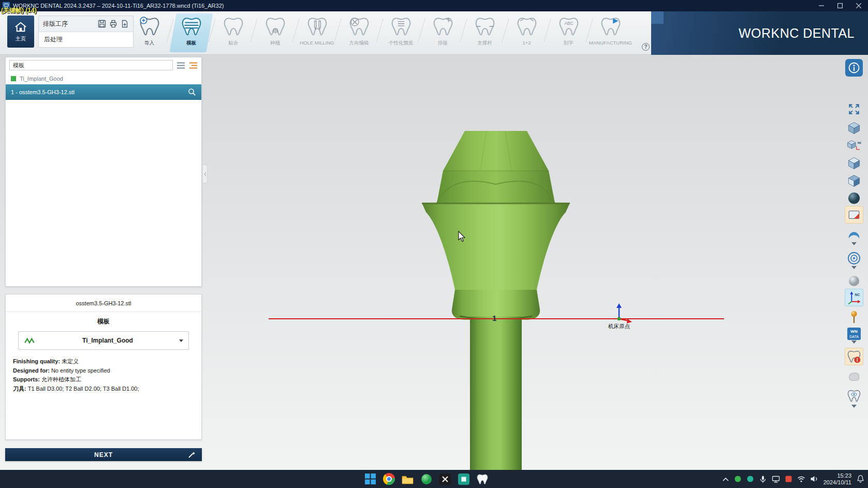  Describe the element at coordinates (854, 334) in the screenshot. I see `wn-data-button: WN DATA` at that location.